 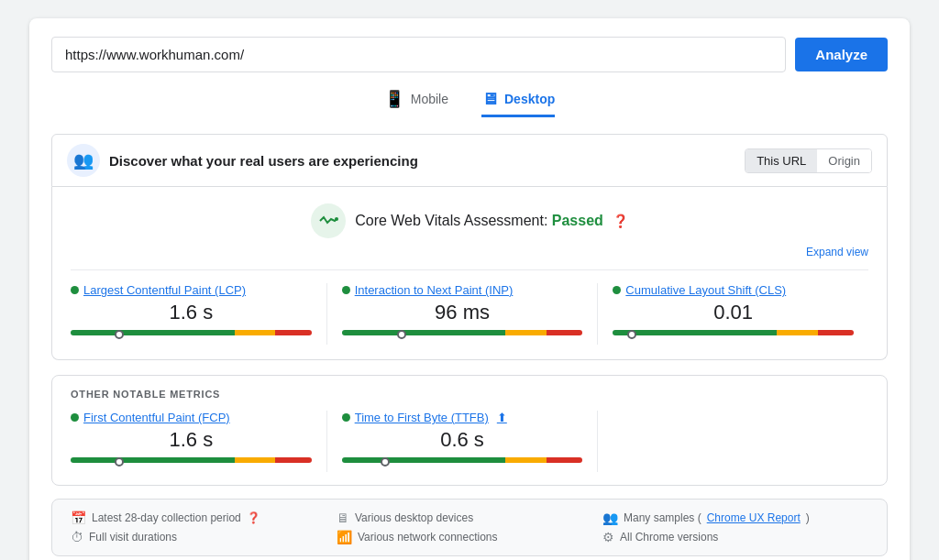 I want to click on mobile-icon: 📱, so click(x=394, y=99).